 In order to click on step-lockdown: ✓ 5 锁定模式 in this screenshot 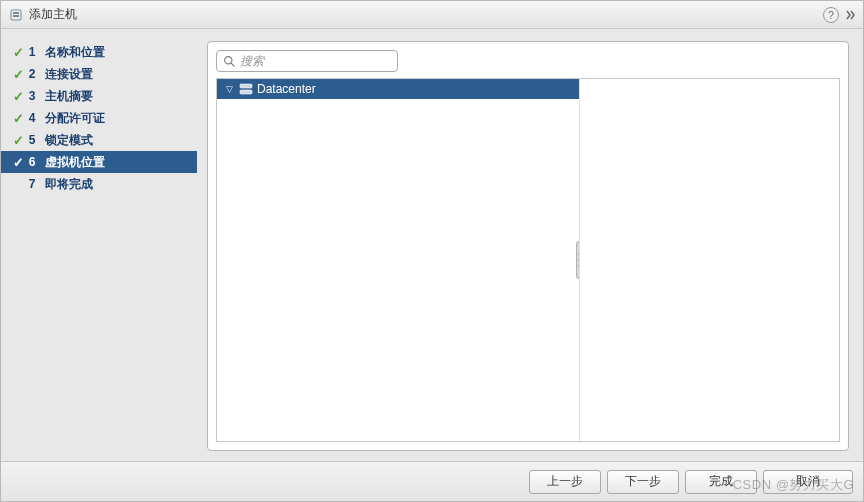, I will do `click(99, 140)`.